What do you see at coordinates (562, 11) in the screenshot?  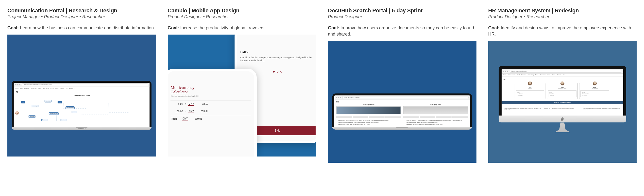 I see `project-title: HR Management System | Redesign` at bounding box center [562, 11].